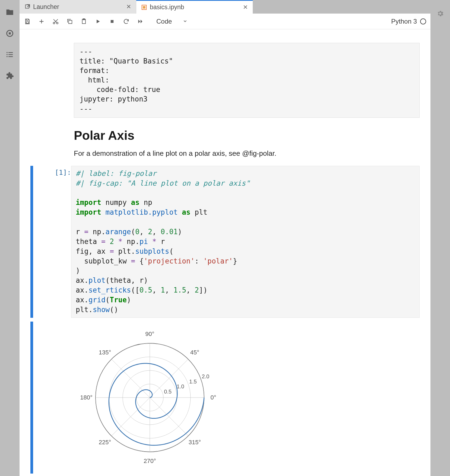 This screenshot has width=450, height=476. What do you see at coordinates (10, 238) in the screenshot?
I see `activity-bar` at bounding box center [10, 238].